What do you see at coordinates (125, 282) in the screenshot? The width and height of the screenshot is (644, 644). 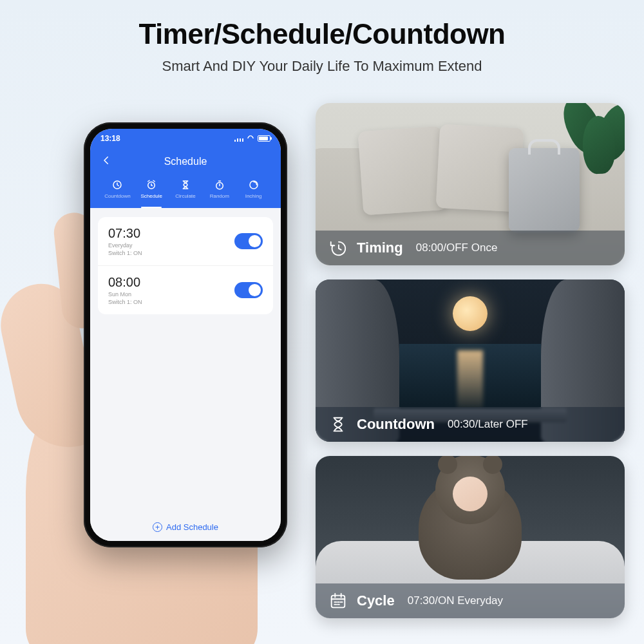 I see `schedule-time: 08:00` at bounding box center [125, 282].